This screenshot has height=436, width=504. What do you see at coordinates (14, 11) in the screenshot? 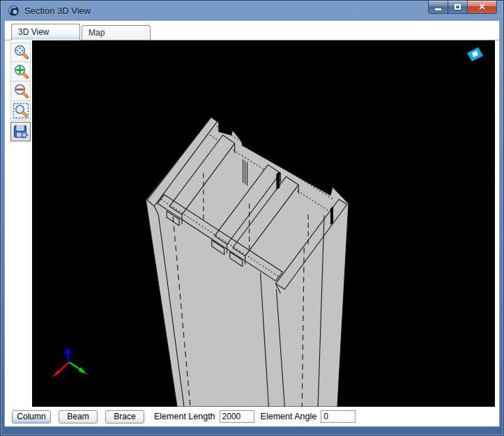
I see `app-icon` at bounding box center [14, 11].